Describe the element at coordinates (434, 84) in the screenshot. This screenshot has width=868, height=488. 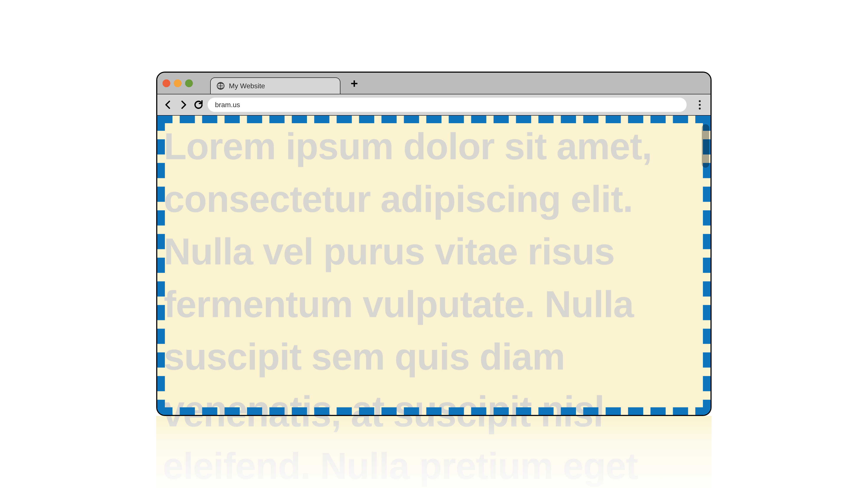
I see `tab-strip: My Website +` at that location.